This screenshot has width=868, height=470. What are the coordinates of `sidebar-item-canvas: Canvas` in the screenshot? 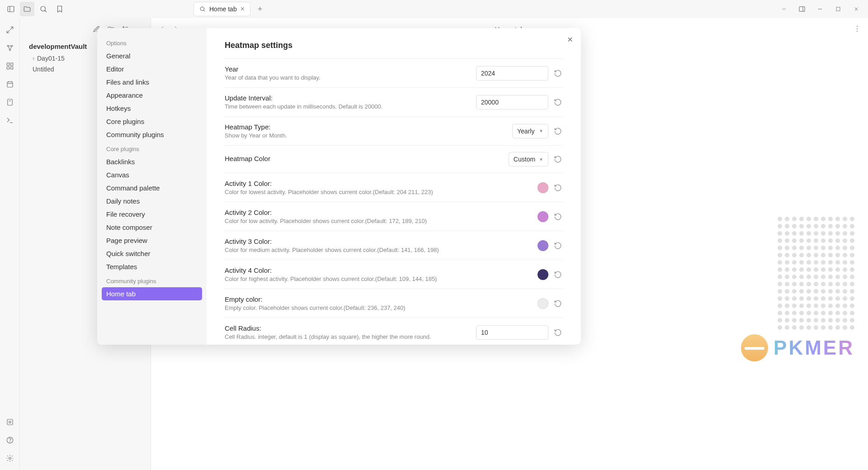 It's located at (152, 175).